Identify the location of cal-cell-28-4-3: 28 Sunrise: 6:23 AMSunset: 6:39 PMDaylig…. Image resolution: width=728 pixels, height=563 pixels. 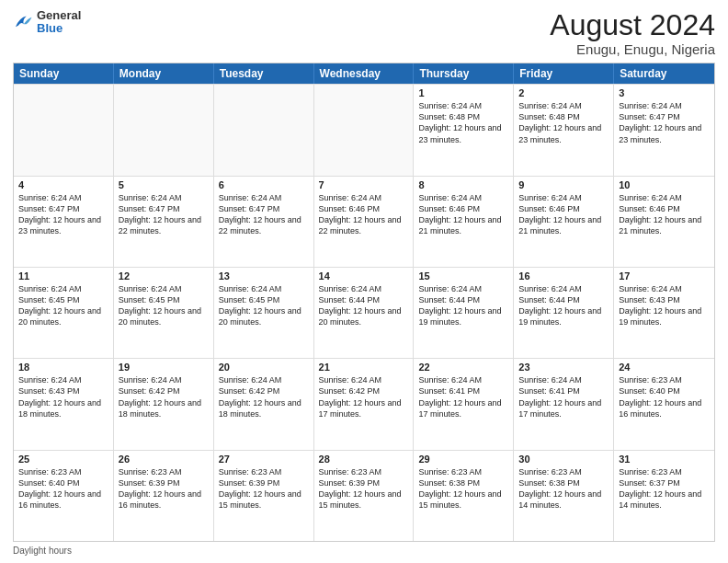
(364, 496).